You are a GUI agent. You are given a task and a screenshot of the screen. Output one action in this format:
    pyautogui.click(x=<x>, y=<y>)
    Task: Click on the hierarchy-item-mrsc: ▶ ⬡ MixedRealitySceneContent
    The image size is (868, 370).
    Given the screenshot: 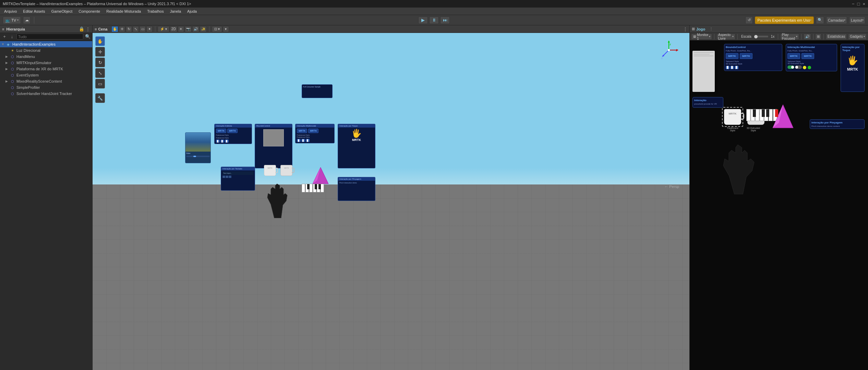 What is the action you would take?
    pyautogui.click(x=46, y=81)
    